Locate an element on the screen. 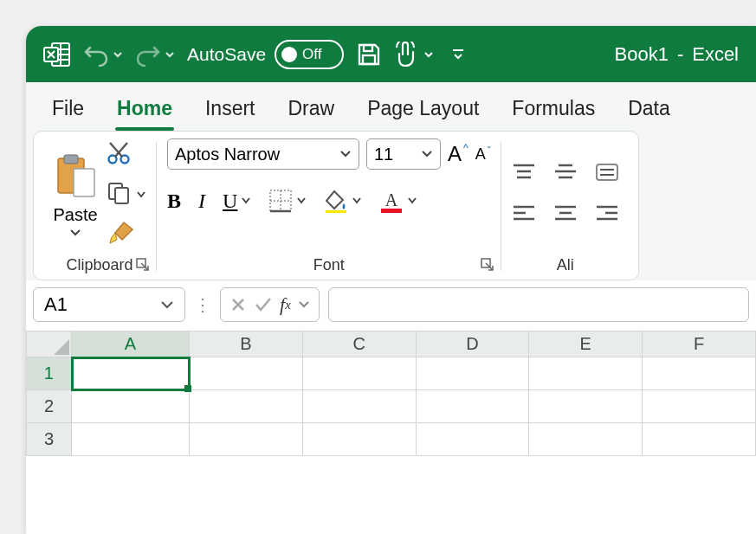 Image resolution: width=756 pixels, height=534 pixels. autosave-toggle: Off is located at coordinates (309, 55).